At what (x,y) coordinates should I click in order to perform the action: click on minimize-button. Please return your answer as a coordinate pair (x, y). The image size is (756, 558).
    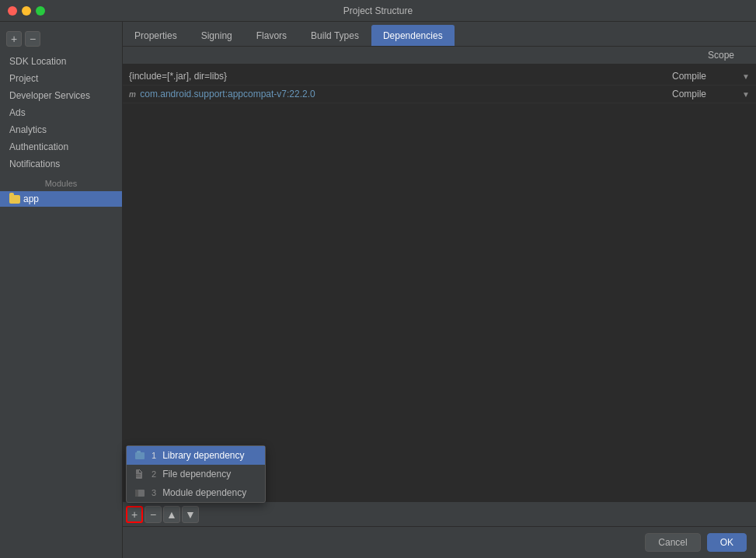
    Looking at the image, I should click on (26, 11).